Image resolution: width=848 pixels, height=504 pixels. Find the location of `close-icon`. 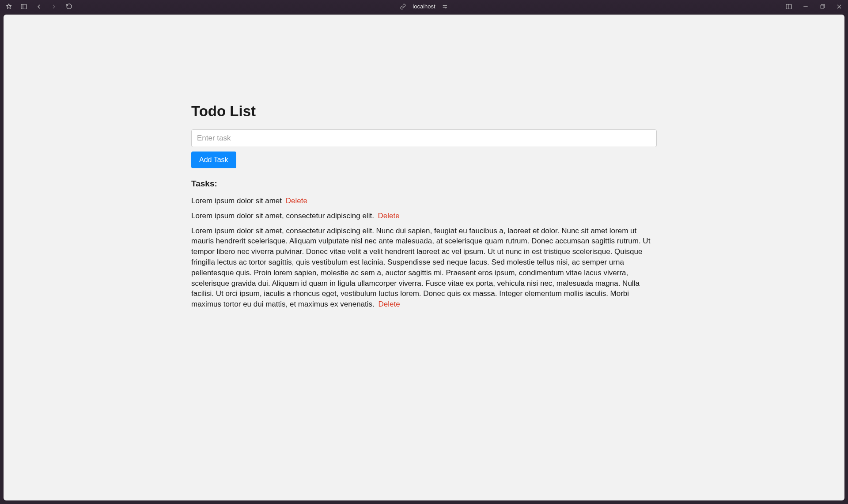

close-icon is located at coordinates (839, 7).